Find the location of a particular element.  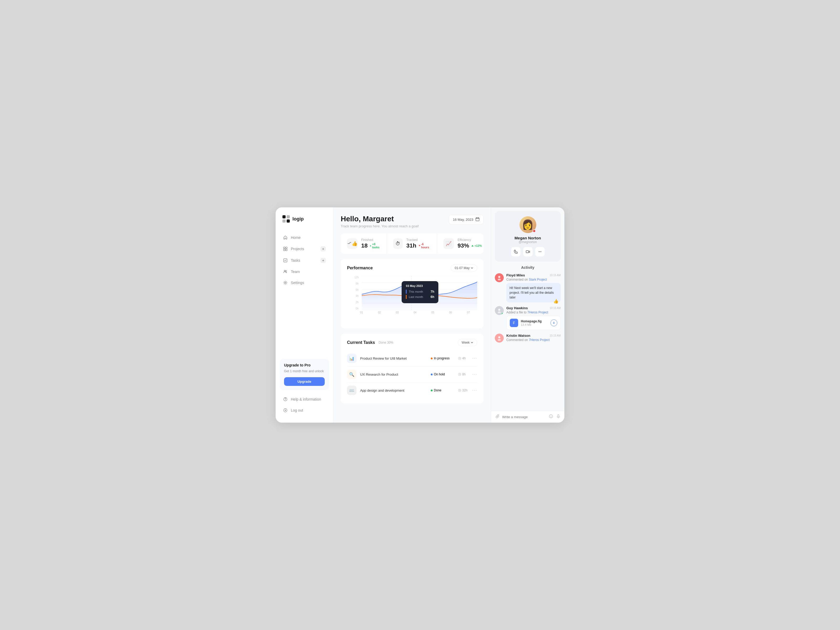

upgrade-card: Upgrade to Pro Get 1 month free and unlo… is located at coordinates (305, 374).